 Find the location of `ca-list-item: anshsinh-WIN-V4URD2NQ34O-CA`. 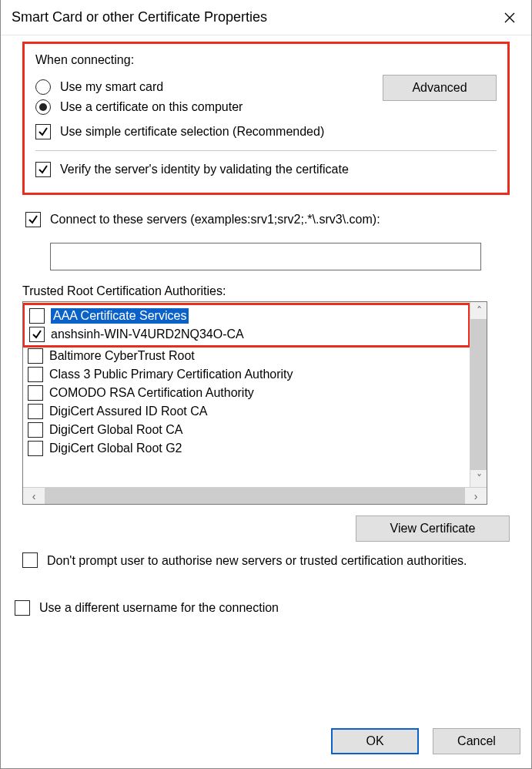

ca-list-item: anshsinh-WIN-V4URD2NQ34O-CA is located at coordinates (246, 334).